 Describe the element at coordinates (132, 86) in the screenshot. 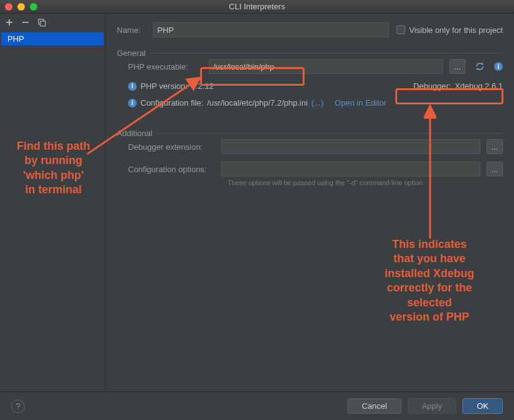

I see `version-info-icon: i` at that location.